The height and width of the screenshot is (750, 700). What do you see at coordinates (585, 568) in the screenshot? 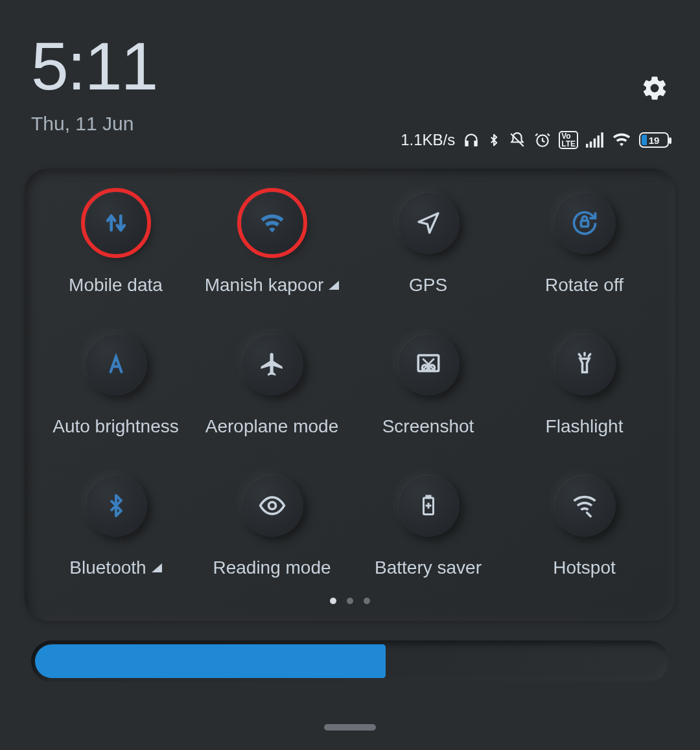
I see `tile-label: Hotspot` at bounding box center [585, 568].